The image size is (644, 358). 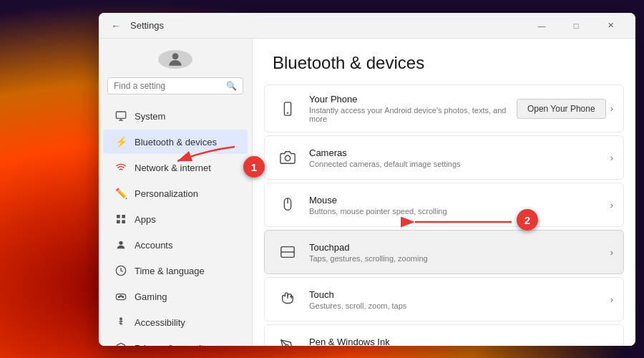 What do you see at coordinates (288, 252) in the screenshot?
I see `touchpad-icon` at bounding box center [288, 252].